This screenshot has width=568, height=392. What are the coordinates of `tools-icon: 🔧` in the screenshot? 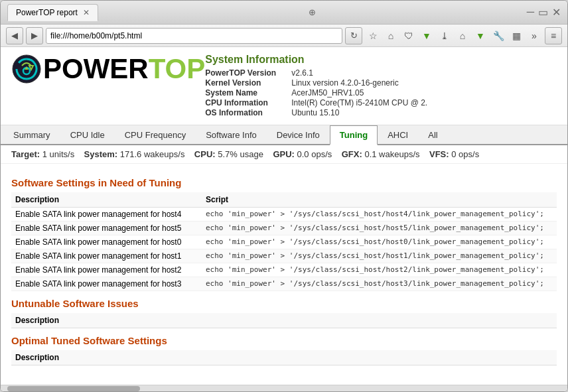 It's located at (498, 36).